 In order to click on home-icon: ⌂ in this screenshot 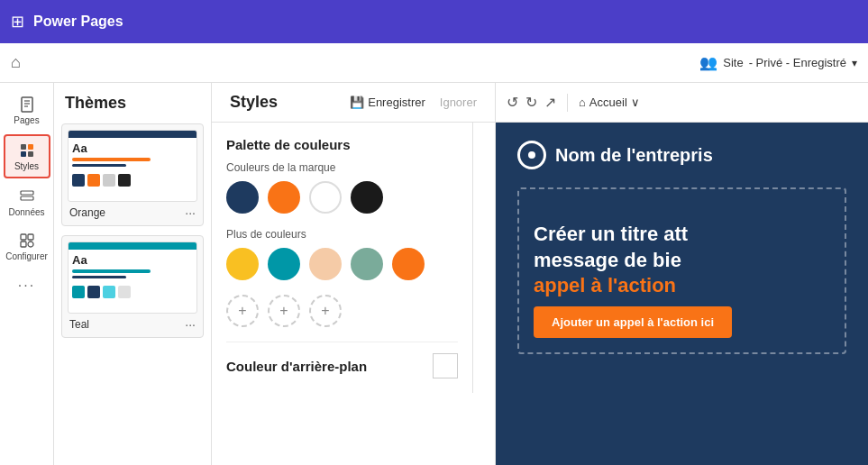, I will do `click(16, 63)`.